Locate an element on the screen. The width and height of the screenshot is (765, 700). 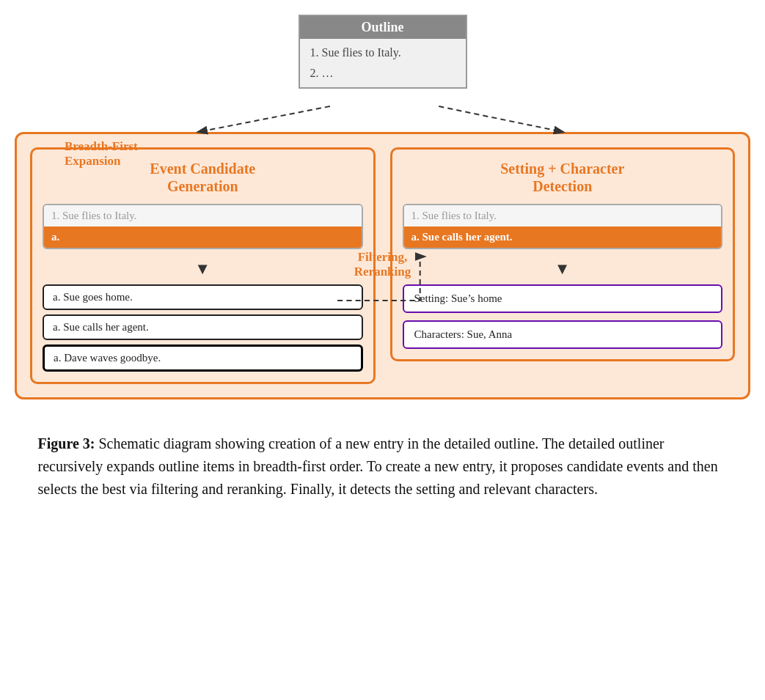
detection-item-characters: Characters: Sue, Anna is located at coordinates (563, 334).